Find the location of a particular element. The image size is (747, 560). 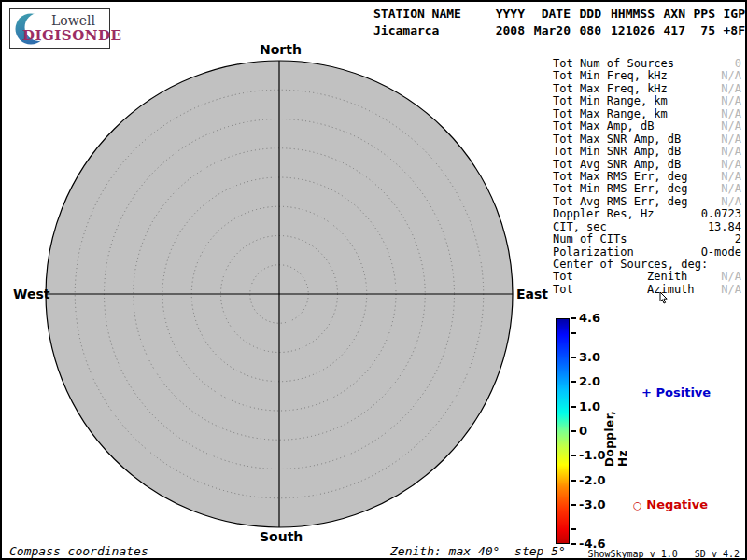

info-row-label: Tot Avg RMS Err, deg is located at coordinates (620, 202).